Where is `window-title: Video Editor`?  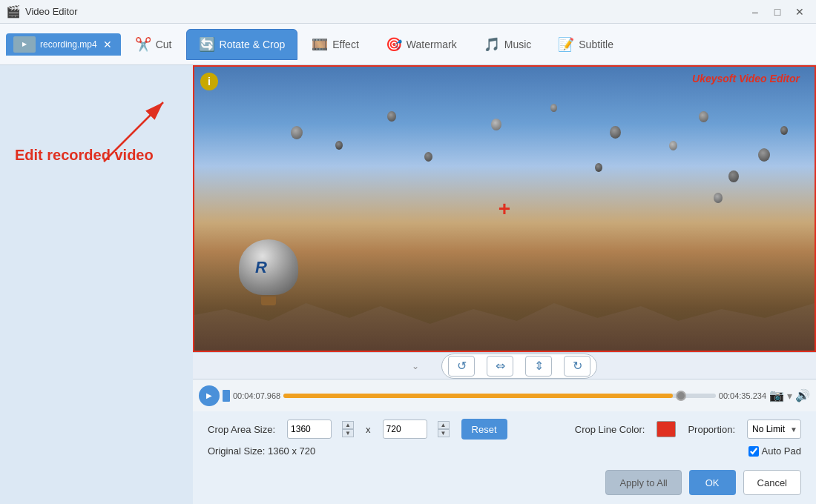 window-title: Video Editor is located at coordinates (52, 12).